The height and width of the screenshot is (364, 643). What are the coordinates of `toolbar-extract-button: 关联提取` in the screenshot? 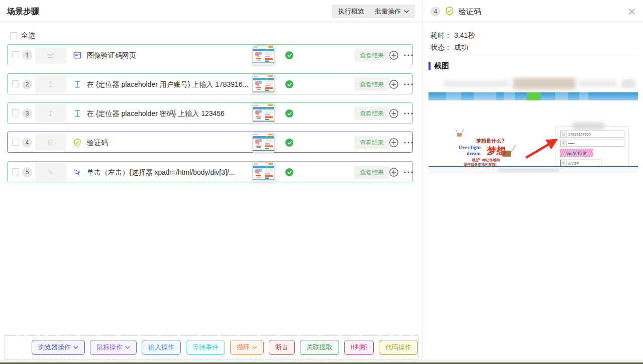 It's located at (319, 347).